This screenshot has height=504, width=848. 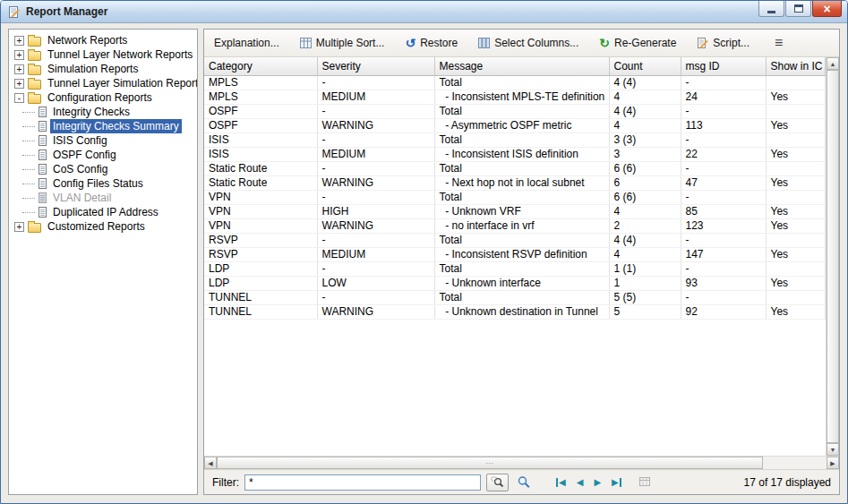 I want to click on cell-category: MPLS, so click(x=261, y=97).